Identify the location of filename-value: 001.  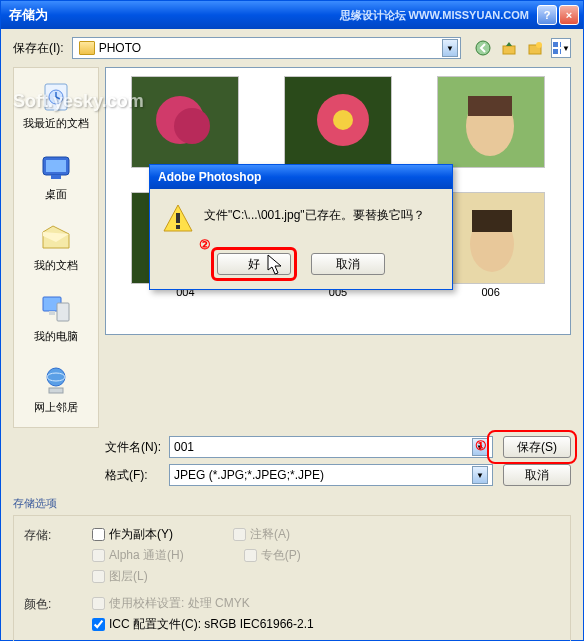
(323, 447).